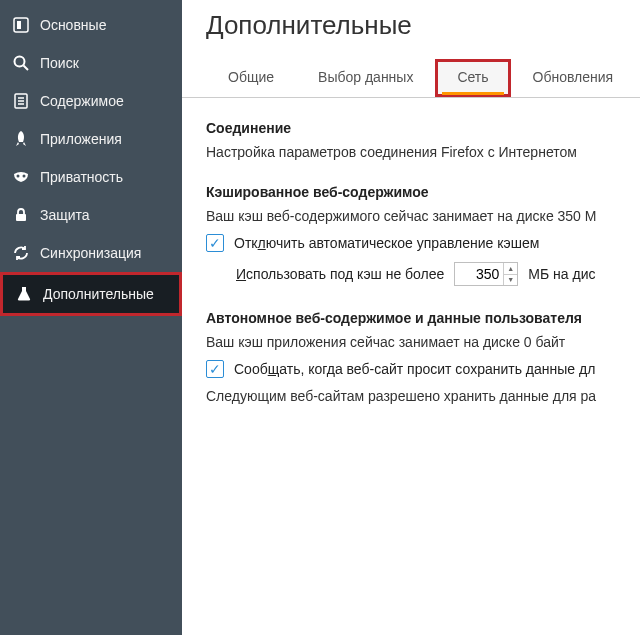 The image size is (640, 635). What do you see at coordinates (423, 192) in the screenshot?
I see `section-title: Кэшированное веб-содержимое` at bounding box center [423, 192].